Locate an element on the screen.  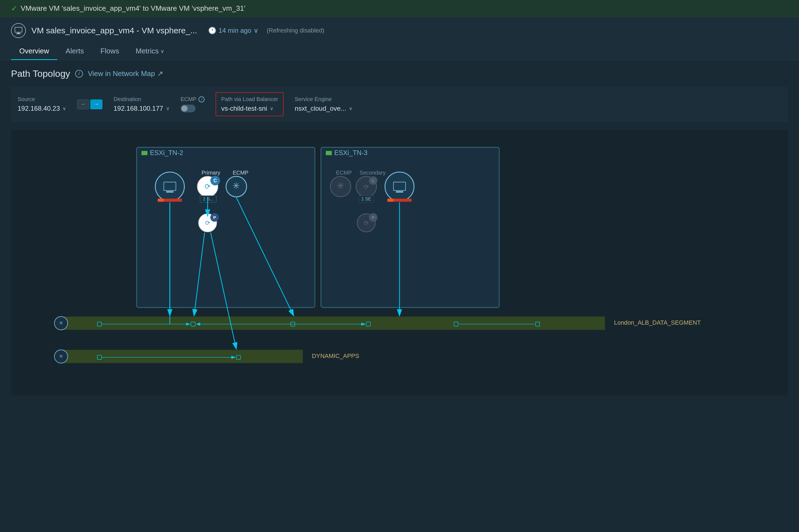
tab-alerts: Alerts is located at coordinates (75, 52).